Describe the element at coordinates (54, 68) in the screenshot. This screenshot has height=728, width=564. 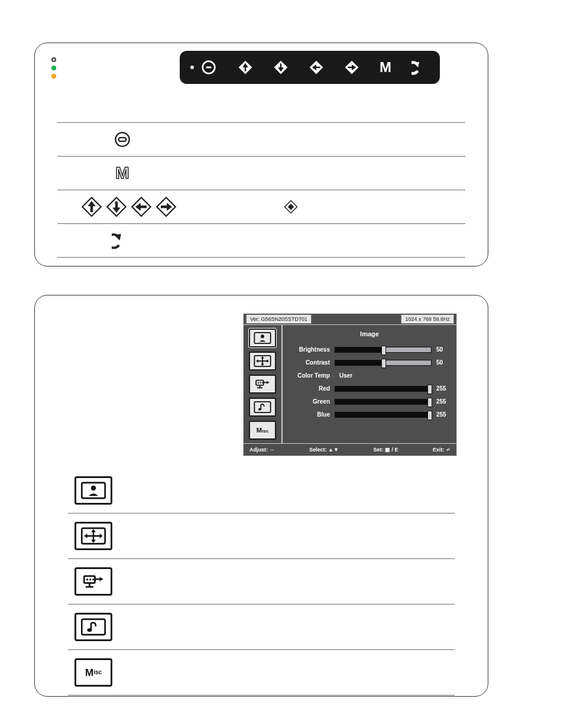
I see `led-green-icon` at that location.